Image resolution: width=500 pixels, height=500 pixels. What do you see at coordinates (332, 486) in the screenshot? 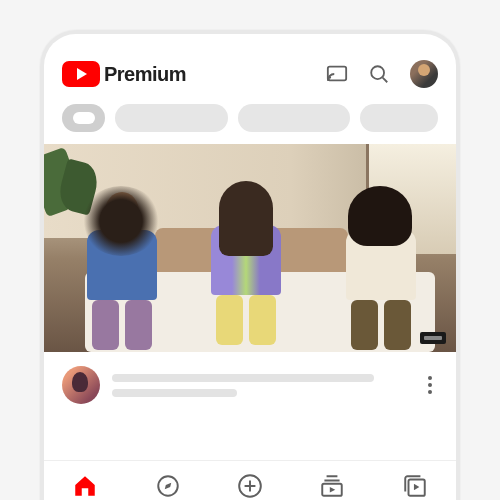
I see `nav-subscriptions` at bounding box center [332, 486].